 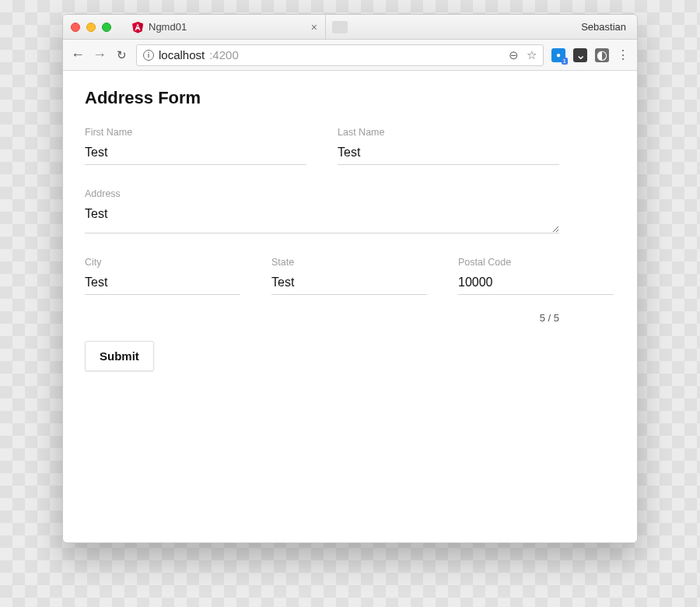 I want to click on last-name-input, so click(x=448, y=154).